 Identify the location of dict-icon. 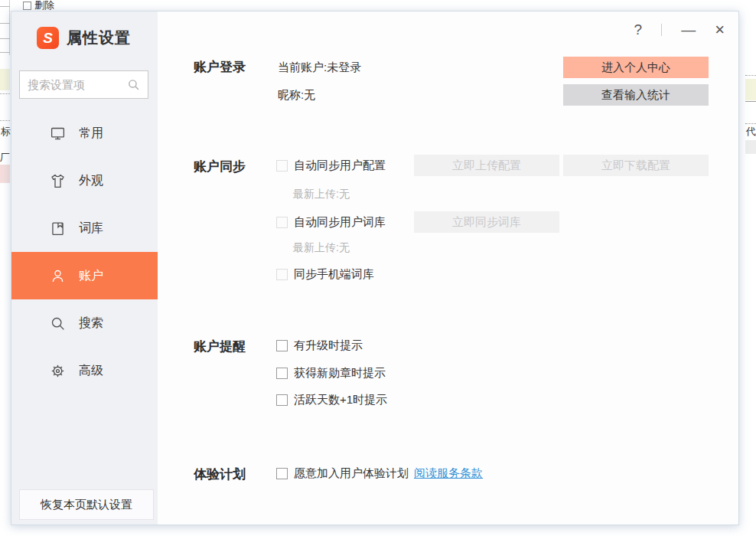
(58, 228).